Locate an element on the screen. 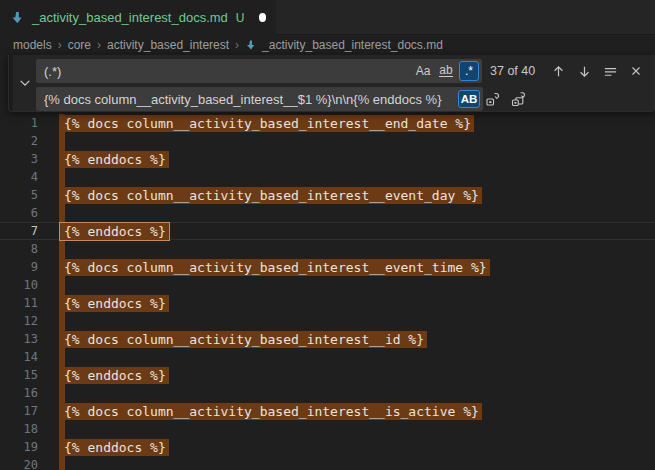 This screenshot has width=655, height=470. arrow-up-icon is located at coordinates (558, 72).